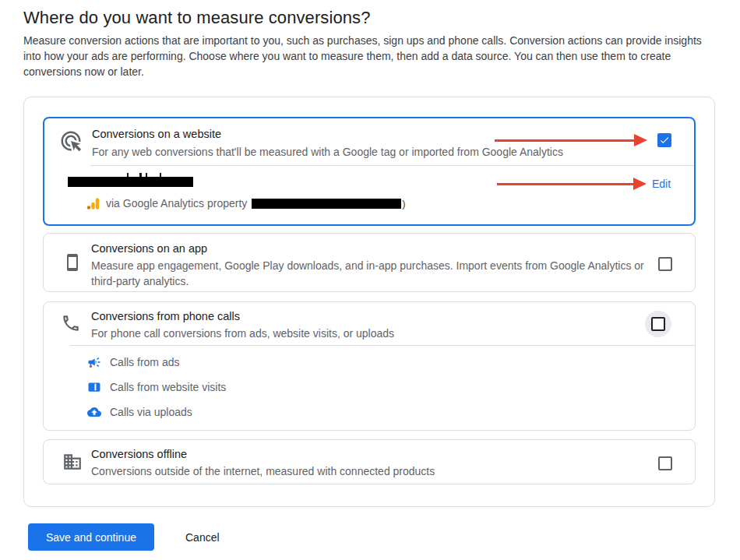 The image size is (740, 560). What do you see at coordinates (661, 184) in the screenshot?
I see `edit-link: Edit` at bounding box center [661, 184].